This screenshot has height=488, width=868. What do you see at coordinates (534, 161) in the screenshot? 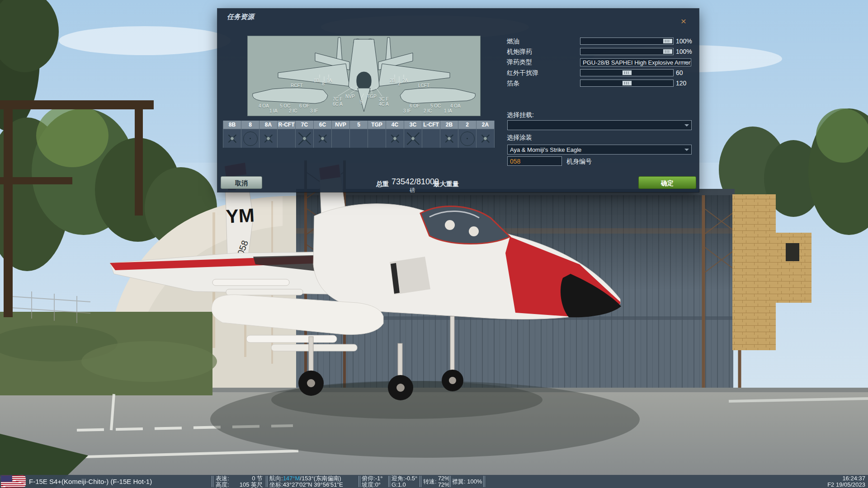
I see `tail-number-input` at bounding box center [534, 161].